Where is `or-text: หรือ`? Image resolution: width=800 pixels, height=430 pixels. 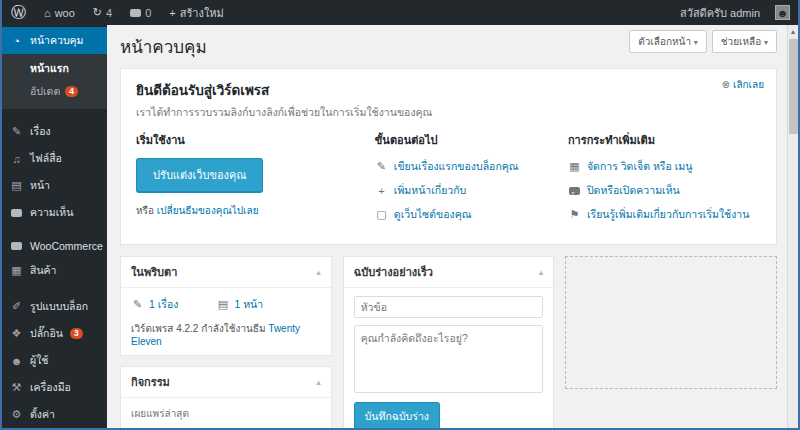
or-text: หรือ is located at coordinates (145, 210).